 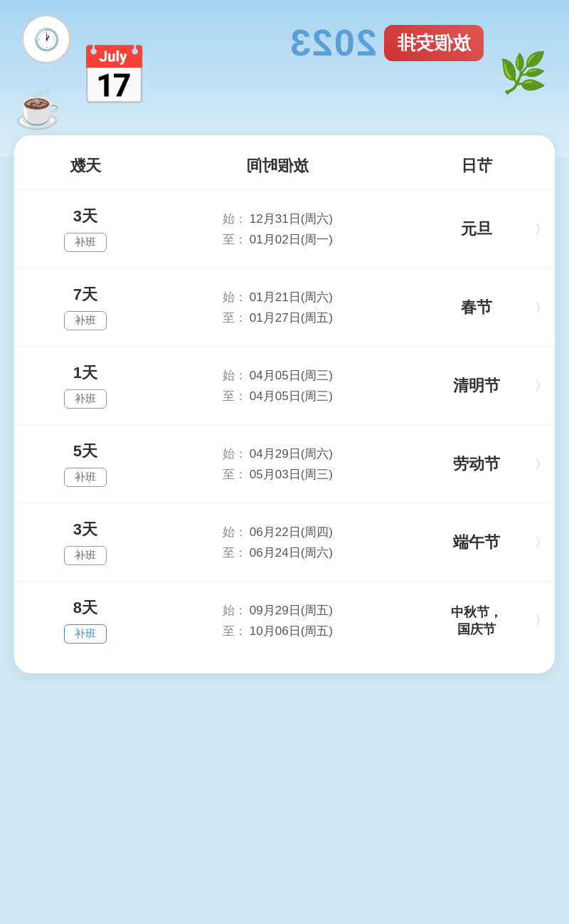 What do you see at coordinates (85, 451) in the screenshot?
I see `days-count: 5天` at bounding box center [85, 451].